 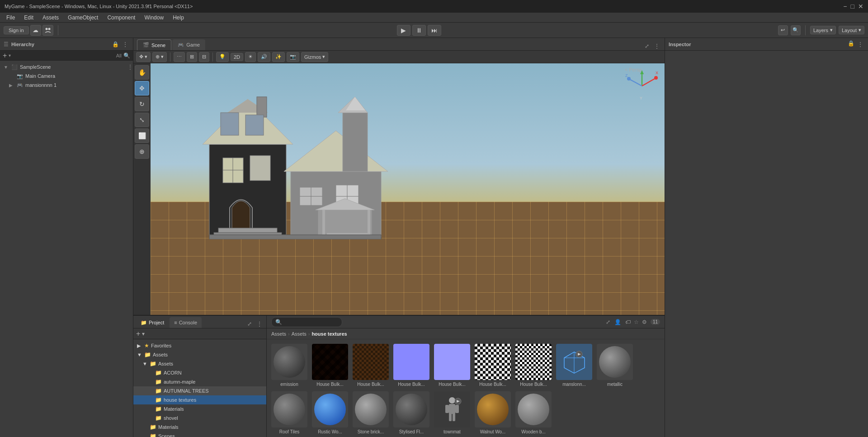 I want to click on audio-btn: 🔊, so click(x=264, y=57).